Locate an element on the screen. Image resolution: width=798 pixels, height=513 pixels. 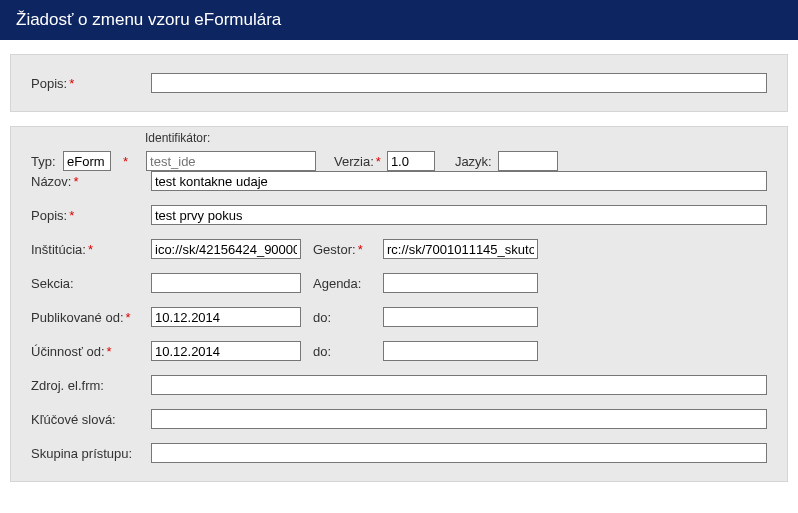
input-ucinnost-od is located at coordinates (226, 351).